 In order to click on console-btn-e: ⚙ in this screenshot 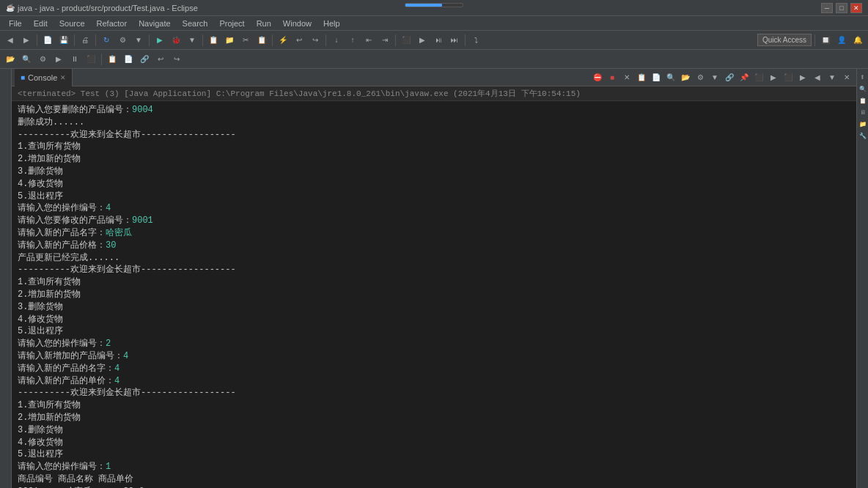, I will do `click(700, 78)`.